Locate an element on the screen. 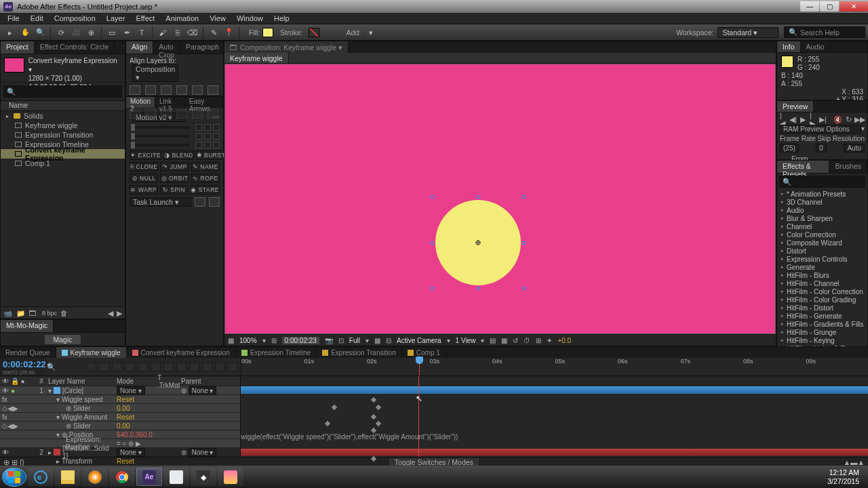 This screenshot has width=868, height=488. menu-help: Help is located at coordinates (282, 18).